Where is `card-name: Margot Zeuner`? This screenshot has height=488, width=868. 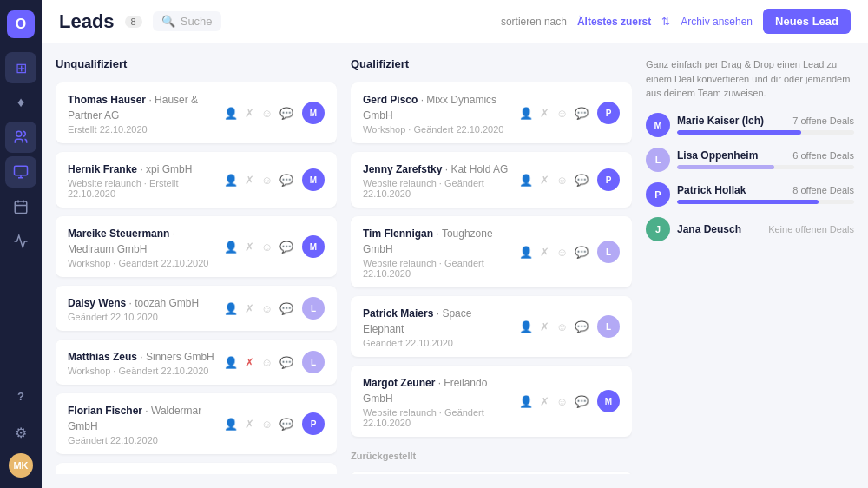 card-name: Margot Zeuner is located at coordinates (401, 383).